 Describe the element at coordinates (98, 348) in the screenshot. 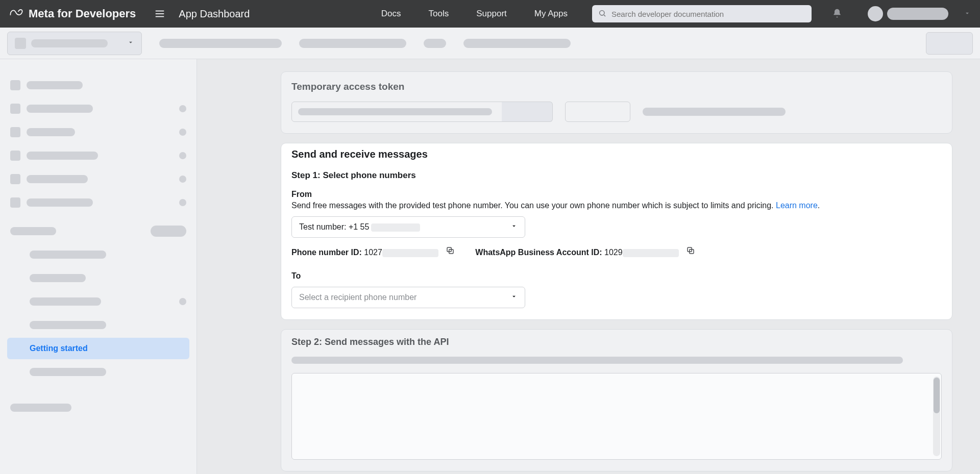

I see `nav-item-getting-started: Getting started` at that location.